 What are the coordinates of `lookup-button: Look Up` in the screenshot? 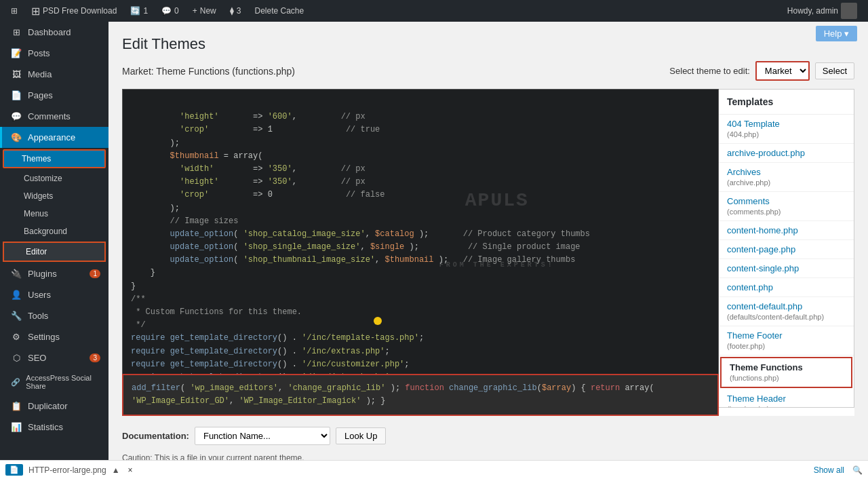 It's located at (361, 436).